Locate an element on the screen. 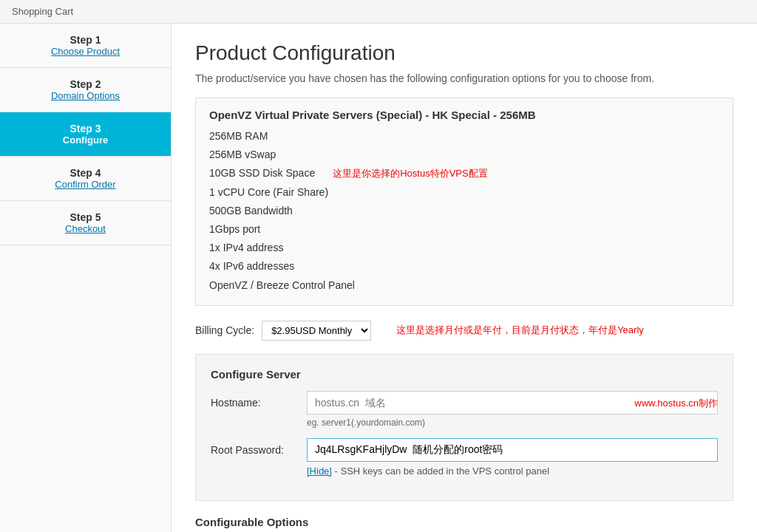 The width and height of the screenshot is (757, 532). step2-num: Step 2 is located at coordinates (86, 84).